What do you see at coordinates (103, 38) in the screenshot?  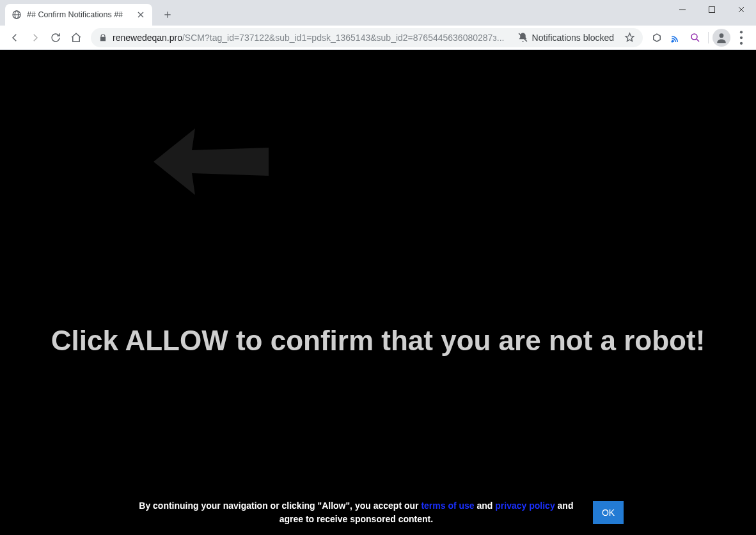 I see `lock-icon` at bounding box center [103, 38].